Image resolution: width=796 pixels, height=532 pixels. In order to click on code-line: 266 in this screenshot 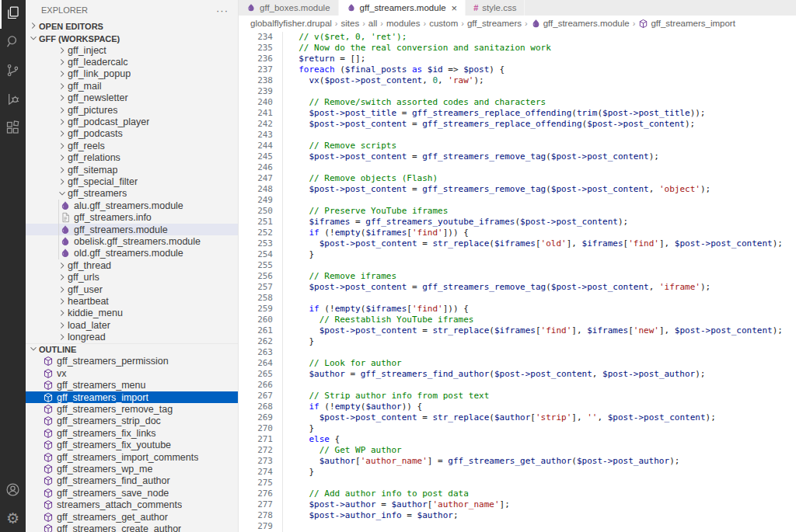, I will do `click(518, 385)`.